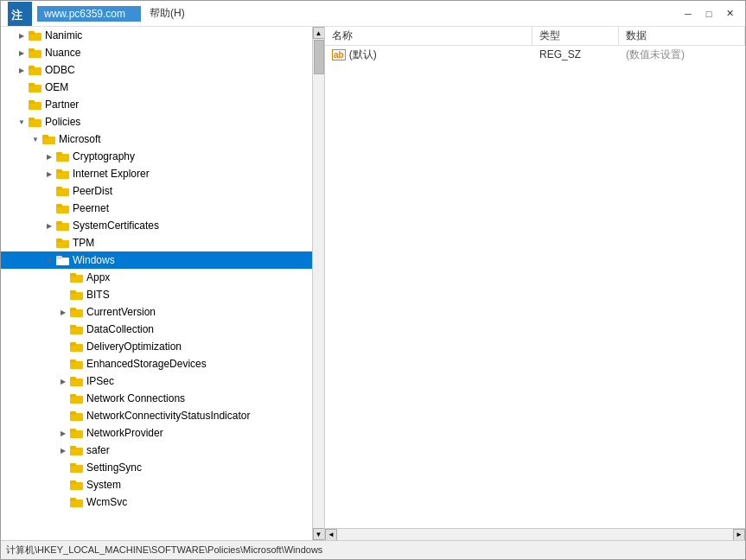 The image size is (746, 560). Describe the element at coordinates (111, 174) in the screenshot. I see `tree-label-internet_explorer: Internet Explorer` at that location.